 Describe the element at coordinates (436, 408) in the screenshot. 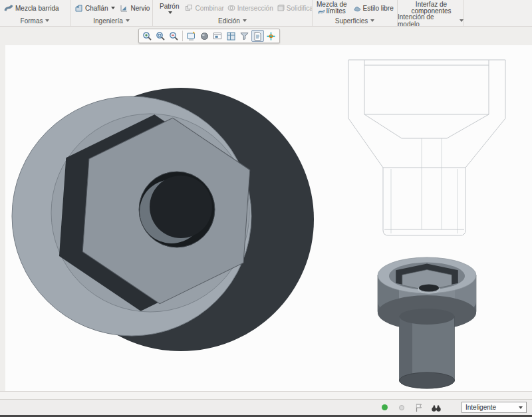

I see `find-binoculars-icon` at that location.